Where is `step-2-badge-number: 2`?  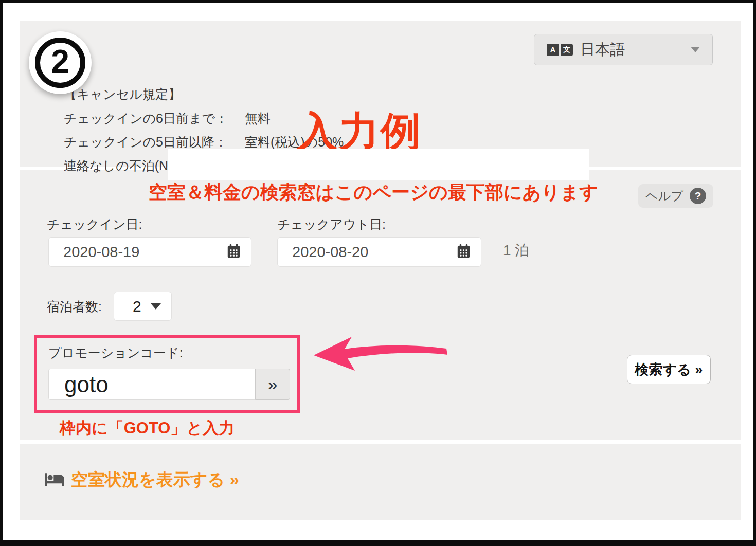 step-2-badge-number: 2 is located at coordinates (60, 63).